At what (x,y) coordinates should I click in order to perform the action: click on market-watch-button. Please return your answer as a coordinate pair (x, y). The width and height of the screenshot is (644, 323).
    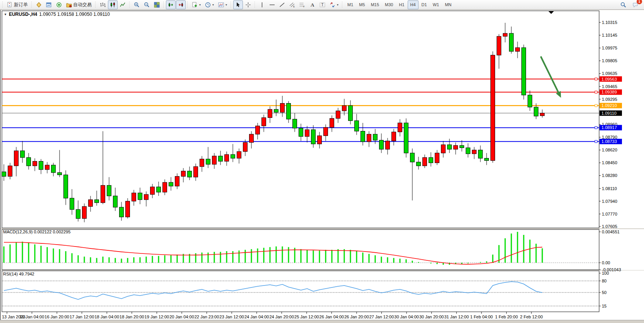
    Looking at the image, I should click on (39, 5).